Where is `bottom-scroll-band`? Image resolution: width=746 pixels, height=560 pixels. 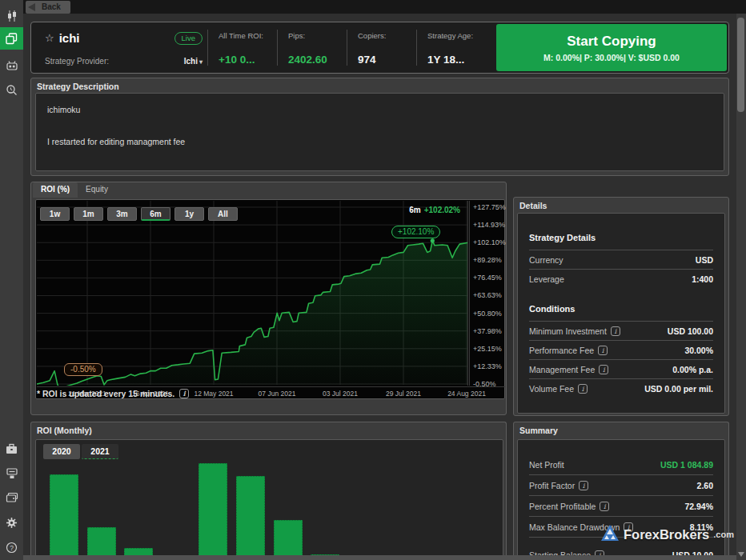
bottom-scroll-band is located at coordinates (379, 558).